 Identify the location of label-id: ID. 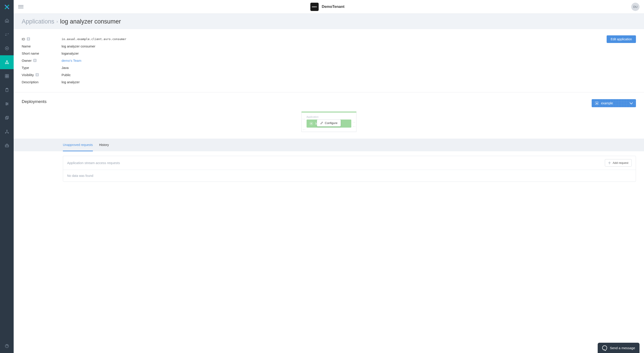
(24, 39).